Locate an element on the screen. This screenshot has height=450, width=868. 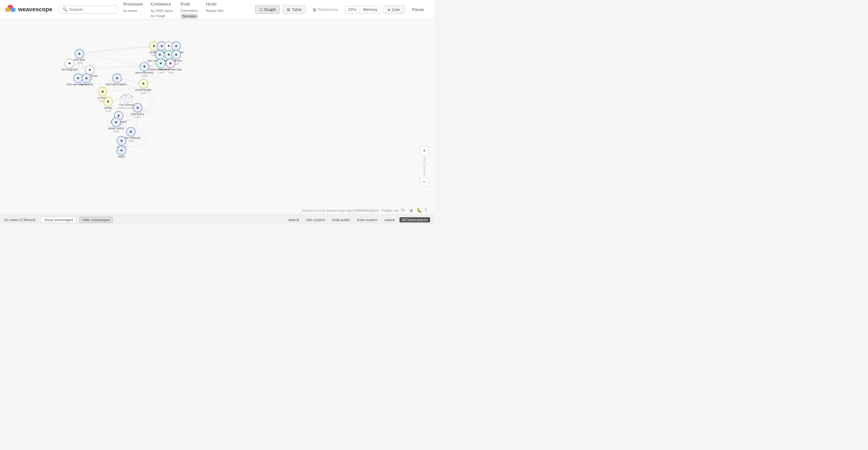
cpu-button: CPU is located at coordinates (352, 9).